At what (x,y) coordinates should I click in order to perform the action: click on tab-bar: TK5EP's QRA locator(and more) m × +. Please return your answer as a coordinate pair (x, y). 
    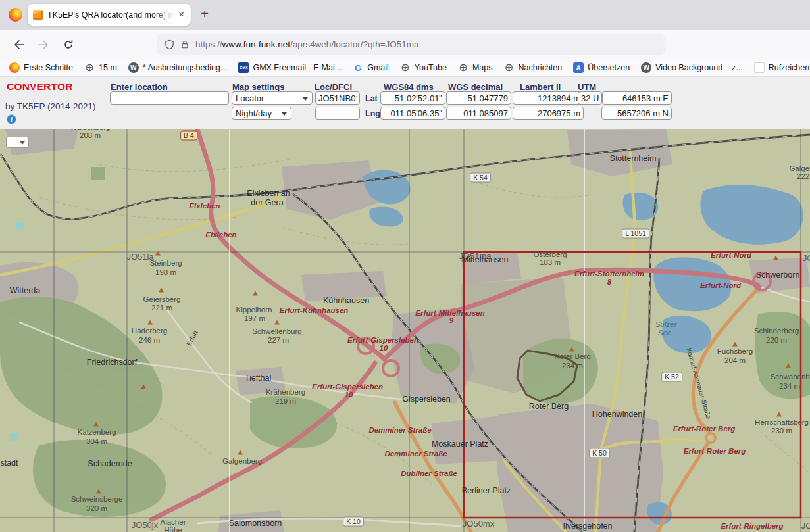
    Looking at the image, I should click on (405, 14).